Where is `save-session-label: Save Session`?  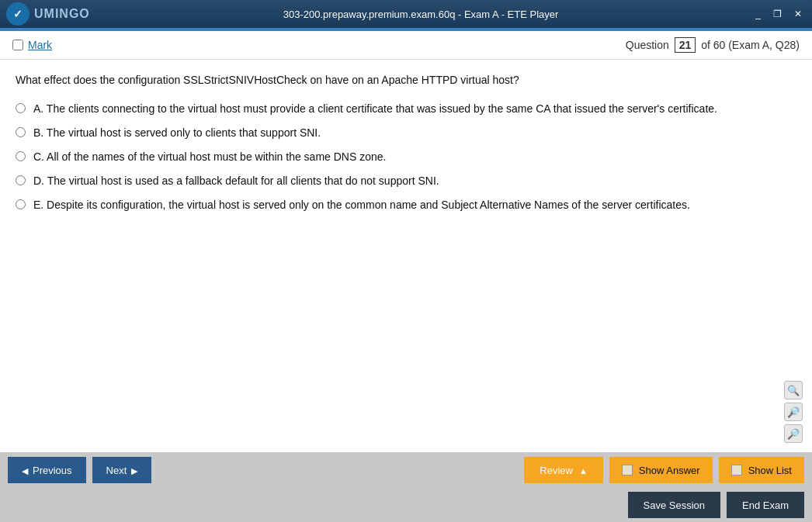 save-session-label: Save Session is located at coordinates (675, 506).